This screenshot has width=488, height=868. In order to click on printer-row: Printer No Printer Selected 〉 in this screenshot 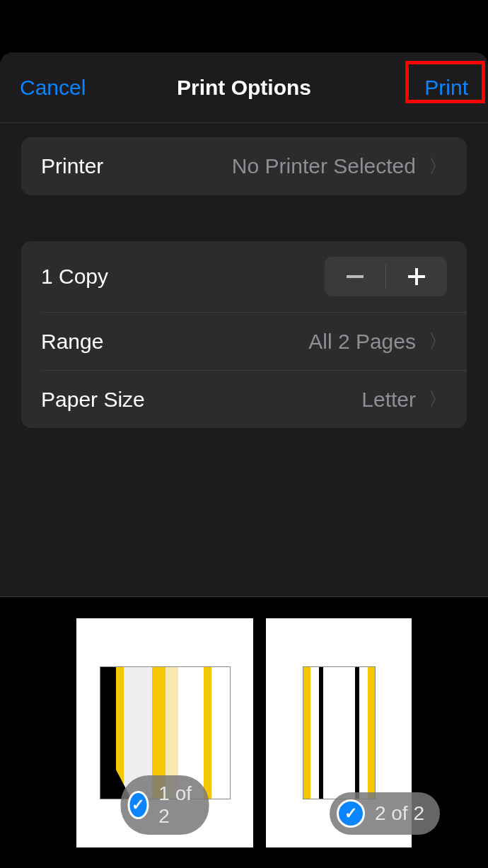, I will do `click(244, 166)`.